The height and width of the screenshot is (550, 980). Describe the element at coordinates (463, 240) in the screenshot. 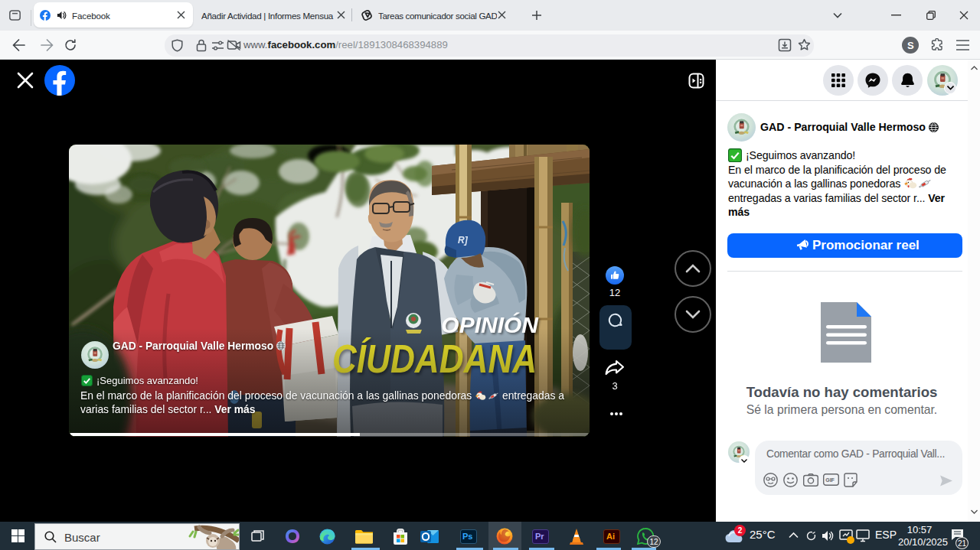

I see `svg-text: R]` at that location.